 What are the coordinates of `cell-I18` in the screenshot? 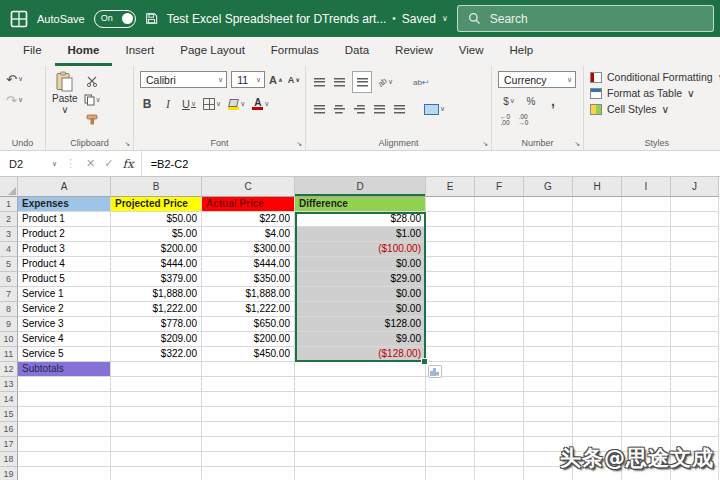 It's located at (646, 460).